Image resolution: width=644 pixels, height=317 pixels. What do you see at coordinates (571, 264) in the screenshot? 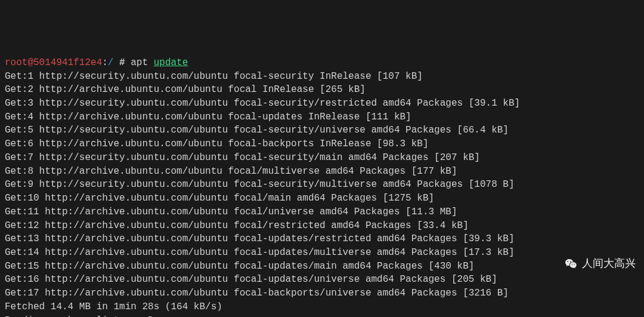
I see `wechat-icon` at bounding box center [571, 264].